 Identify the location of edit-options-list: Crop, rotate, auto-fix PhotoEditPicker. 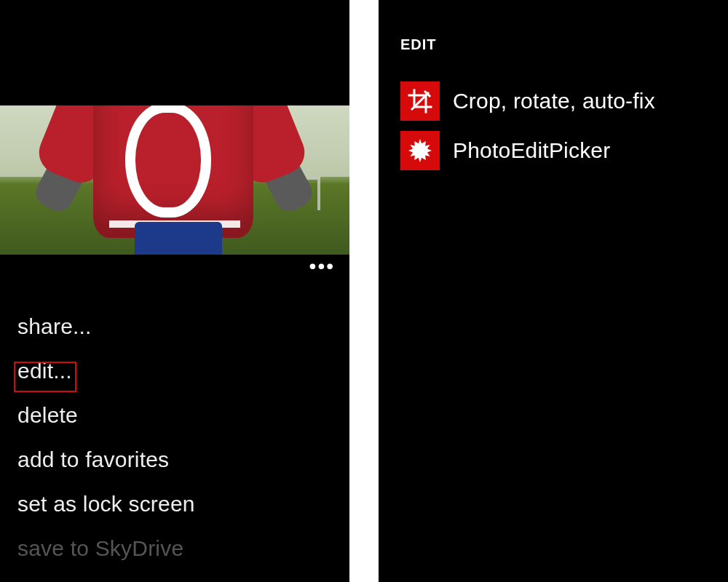
(557, 131).